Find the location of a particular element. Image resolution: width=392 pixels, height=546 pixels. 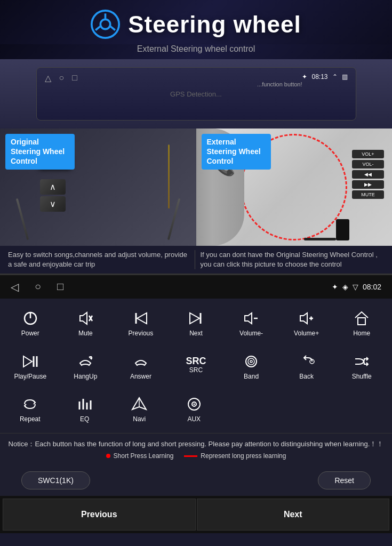

status-time: 08:02 is located at coordinates (372, 287).